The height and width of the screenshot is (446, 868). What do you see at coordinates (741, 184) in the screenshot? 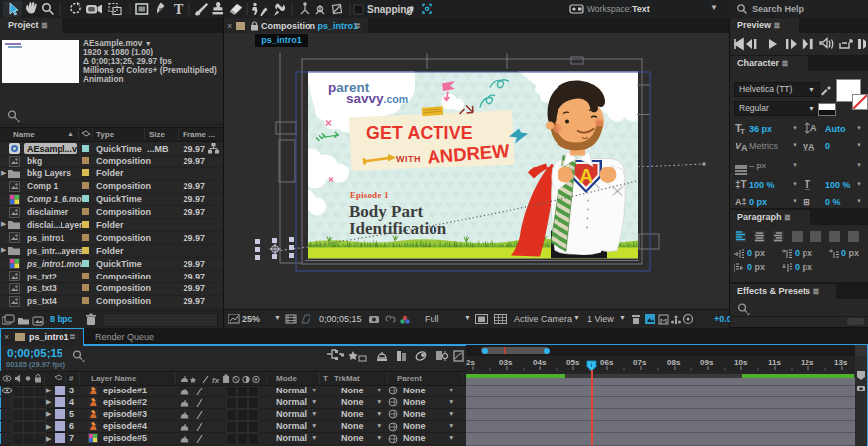
I see `svg-text: ‡T` at bounding box center [741, 184].